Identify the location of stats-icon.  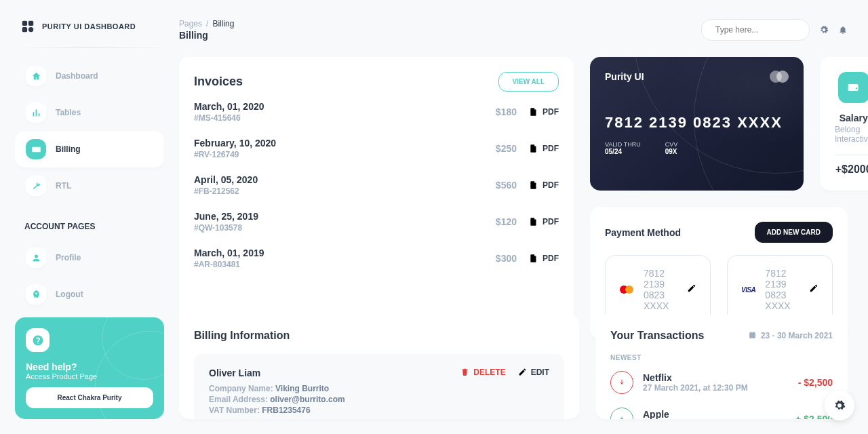
(36, 113).